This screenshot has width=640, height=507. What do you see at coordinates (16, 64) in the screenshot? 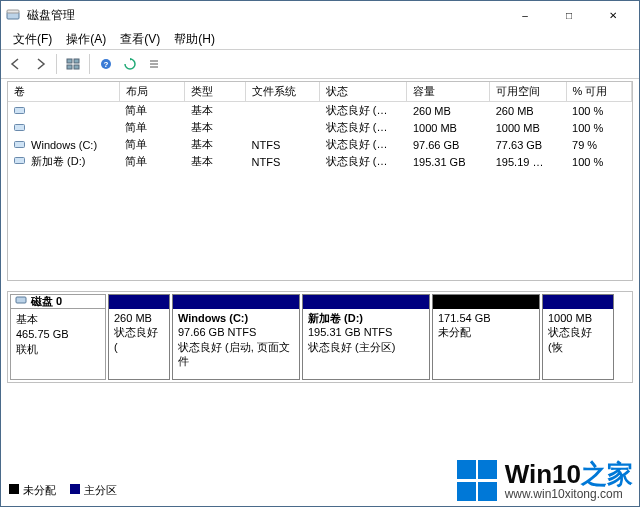
I see `back-button` at bounding box center [16, 64].